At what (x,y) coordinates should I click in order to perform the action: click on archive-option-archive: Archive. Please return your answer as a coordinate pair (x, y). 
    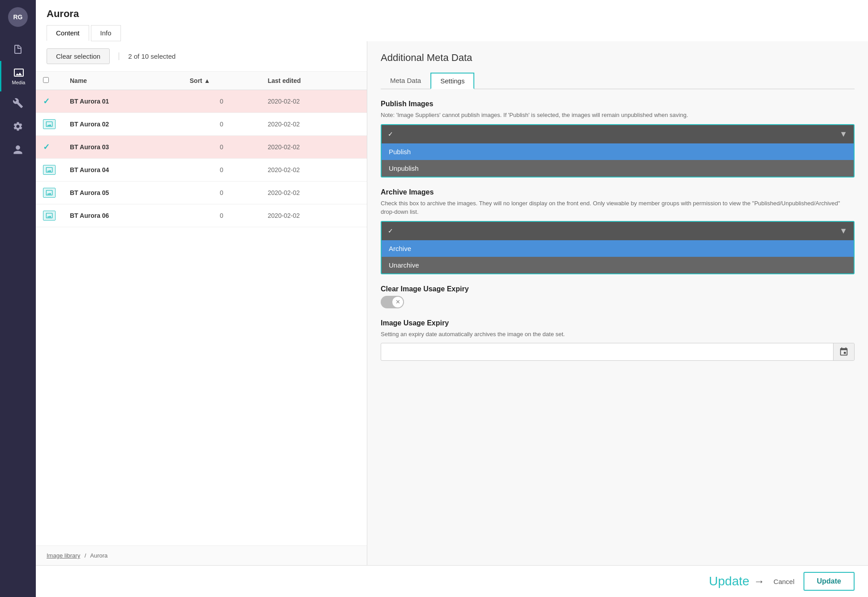
    Looking at the image, I should click on (618, 248).